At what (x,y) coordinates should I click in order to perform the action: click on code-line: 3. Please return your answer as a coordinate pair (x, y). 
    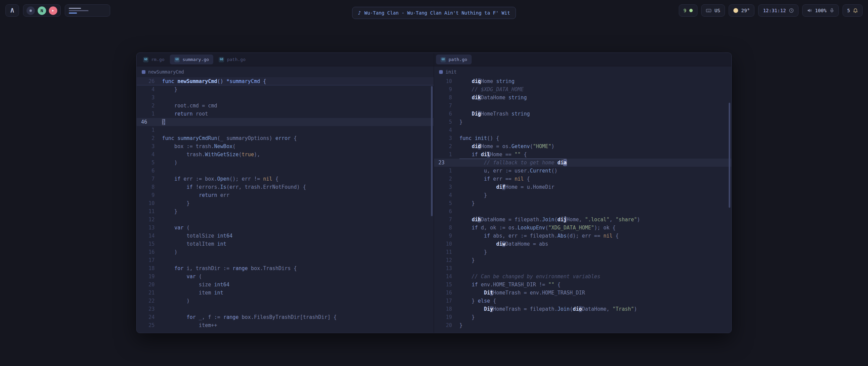
    Looking at the image, I should click on (285, 98).